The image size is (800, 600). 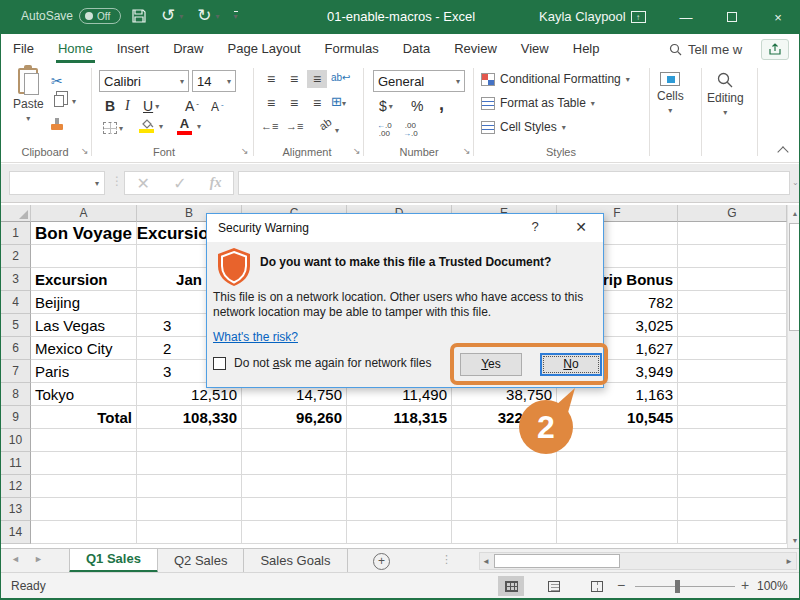 What do you see at coordinates (725, 112) in the screenshot?
I see `editing-dropdown-icon: ▾` at bounding box center [725, 112].